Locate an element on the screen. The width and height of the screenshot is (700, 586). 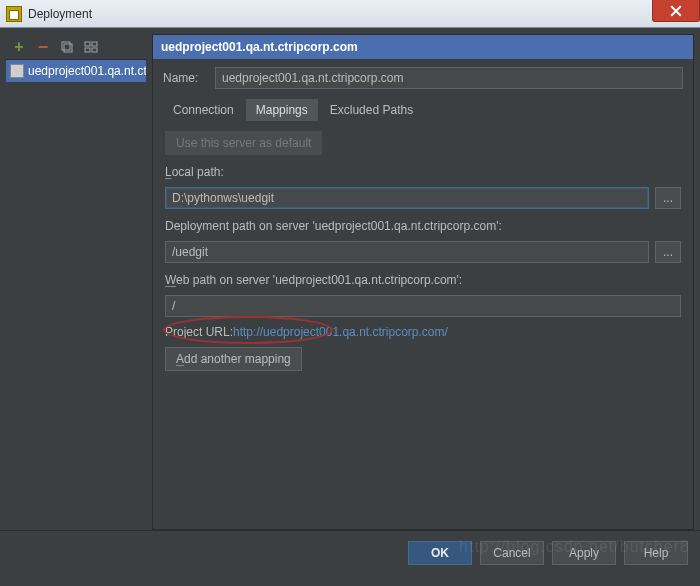
name-label: Name: is located at coordinates (185, 78).